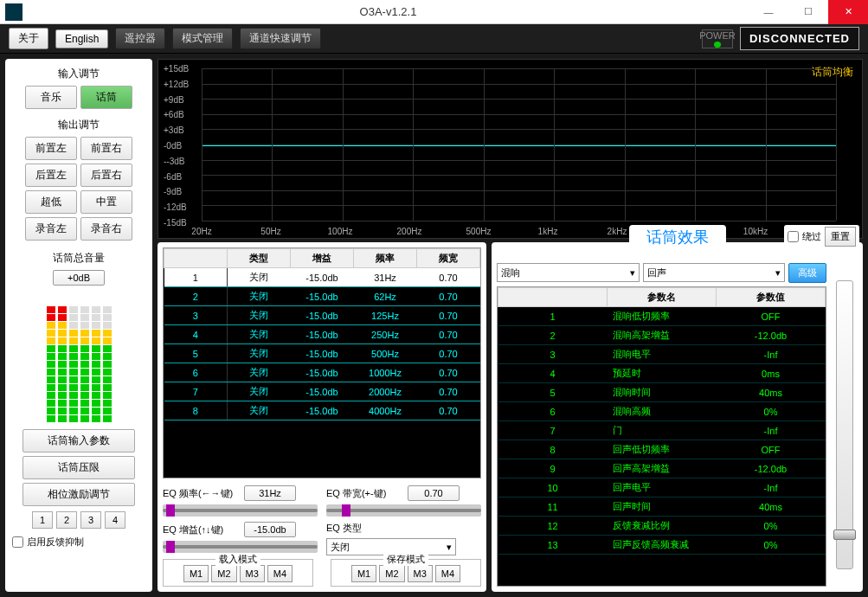  I want to click on power-indicator: POWER, so click(717, 39).